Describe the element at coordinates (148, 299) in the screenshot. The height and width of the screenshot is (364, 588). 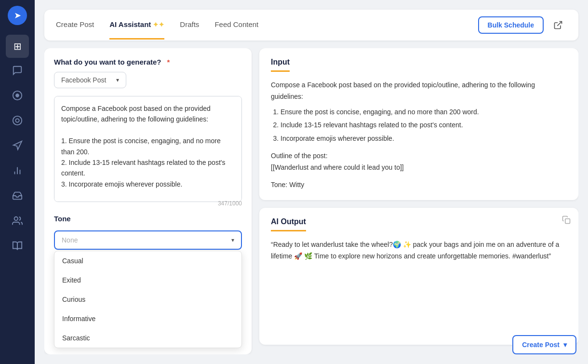
I see `tone-option-curious: Curious` at that location.